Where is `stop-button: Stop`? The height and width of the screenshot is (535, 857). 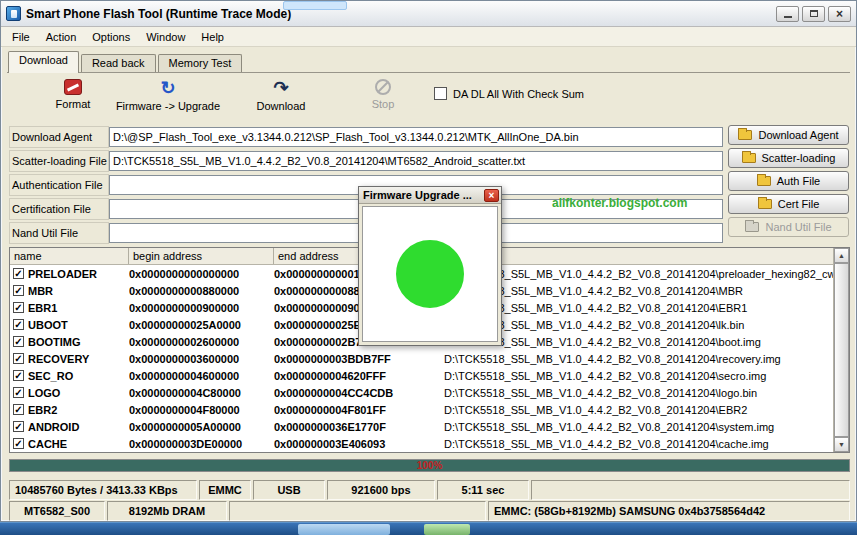 stop-button: Stop is located at coordinates (383, 94).